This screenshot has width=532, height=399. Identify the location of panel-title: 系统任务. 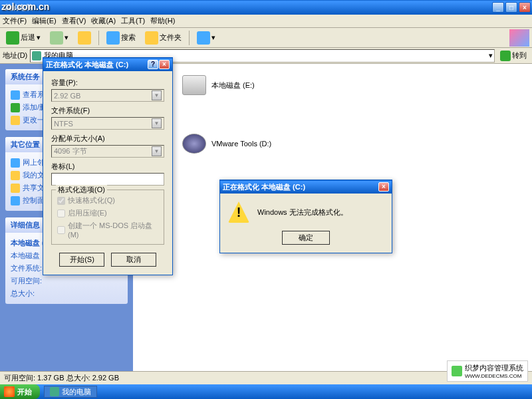
(25, 77).